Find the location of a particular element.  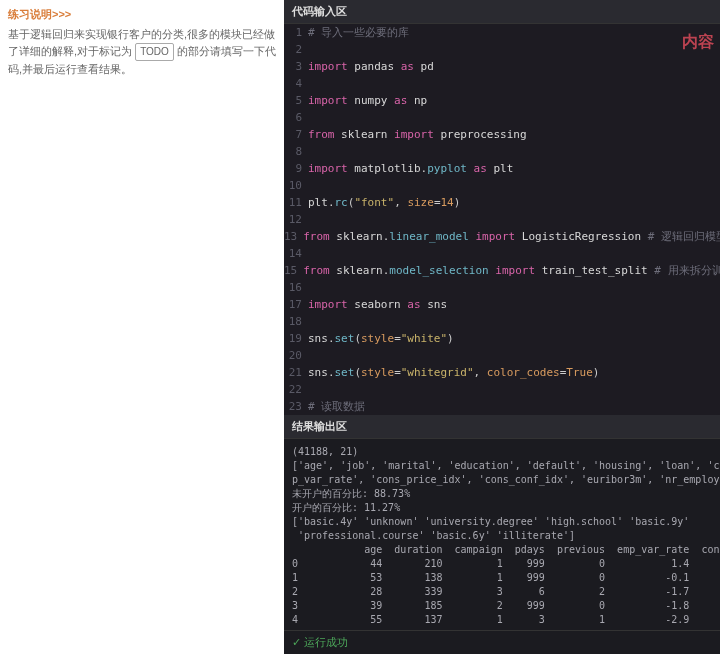

code-content: from sklearn.model_selection import trai… is located at coordinates (512, 270).